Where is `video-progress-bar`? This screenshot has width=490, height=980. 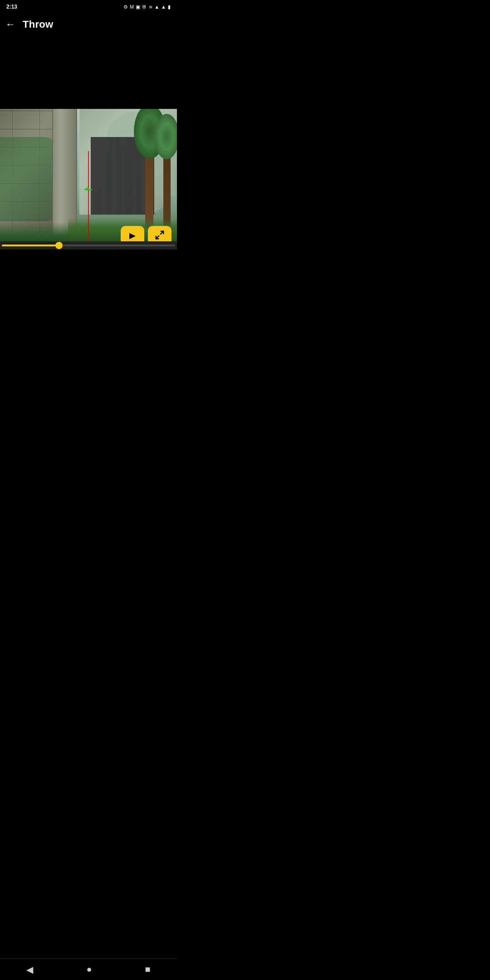 video-progress-bar is located at coordinates (88, 245).